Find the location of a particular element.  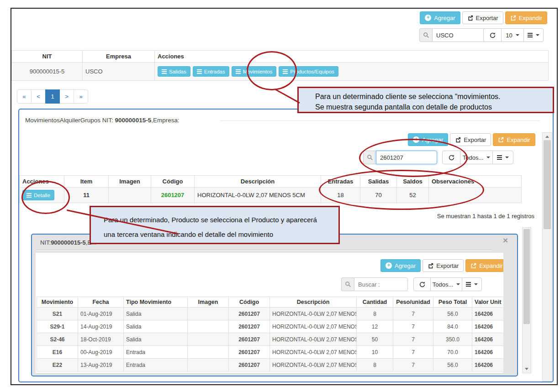

expand-button: Expandir is located at coordinates (526, 18).